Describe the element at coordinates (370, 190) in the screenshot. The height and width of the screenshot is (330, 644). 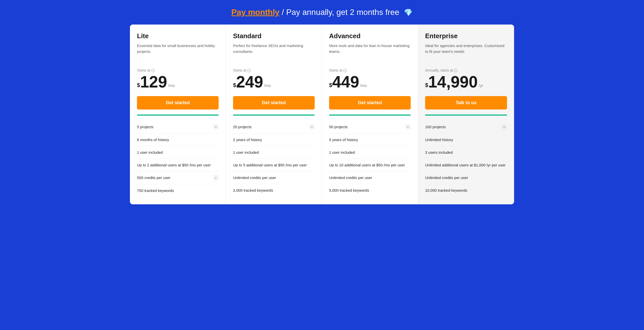
I see `feature-text: 5,000 tracked keywords` at that location.